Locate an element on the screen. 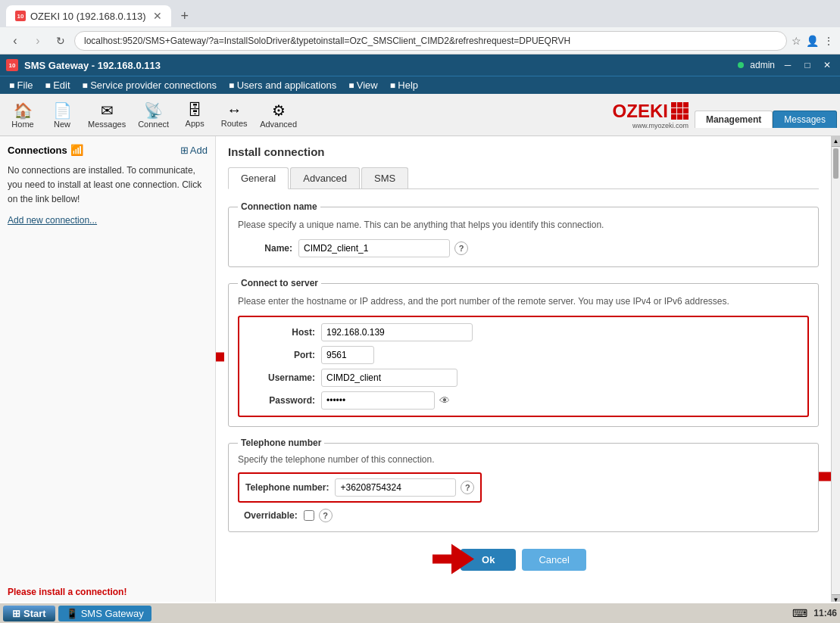  tab-sms: SMS is located at coordinates (385, 178).